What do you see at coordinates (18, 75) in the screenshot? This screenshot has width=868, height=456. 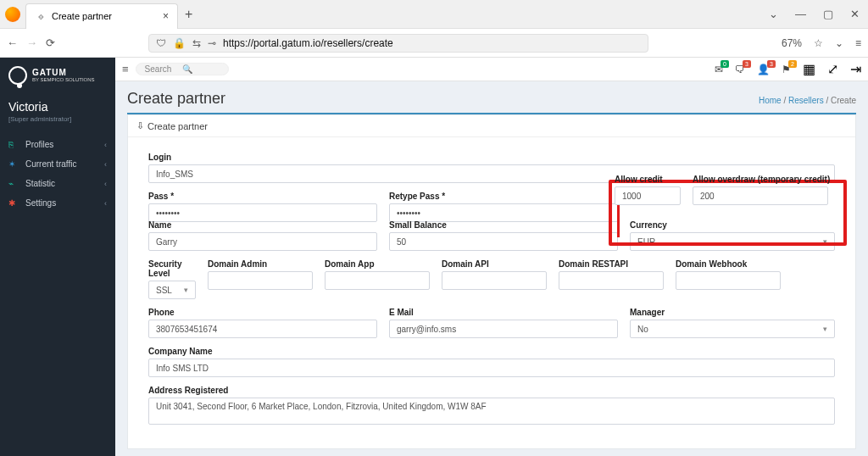 I see `brand-logo-icon` at bounding box center [18, 75].